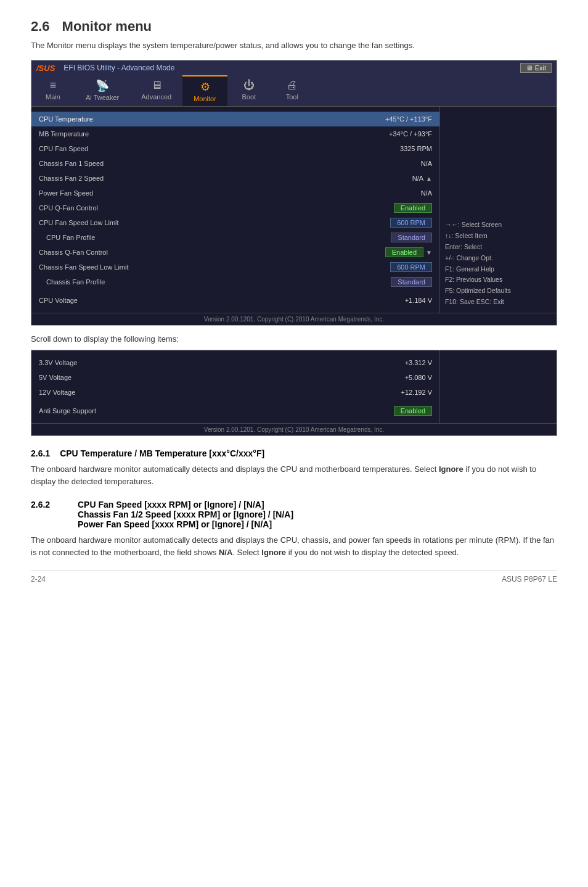 The height and width of the screenshot is (887, 588). I want to click on boot-icon: ⏻, so click(249, 85).